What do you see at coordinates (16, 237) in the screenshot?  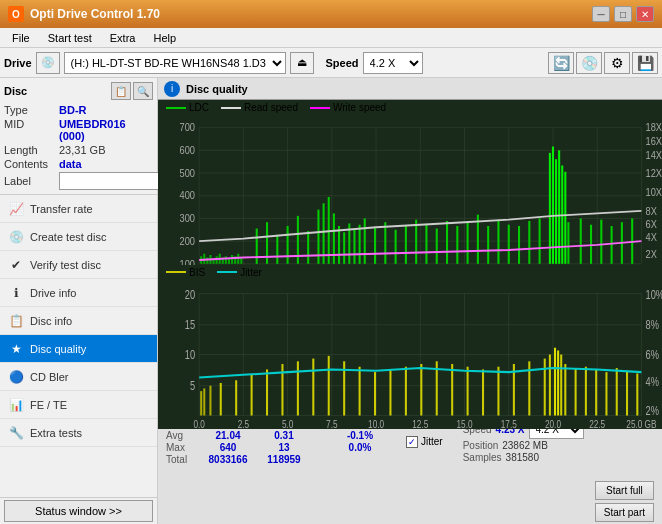 I see `create-test-disc-icon: 💿` at bounding box center [16, 237].